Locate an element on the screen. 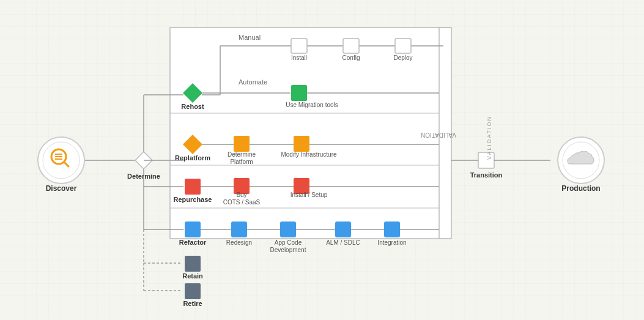 The width and height of the screenshot is (644, 320). install-setup-label: Install / Setup is located at coordinates (309, 195).